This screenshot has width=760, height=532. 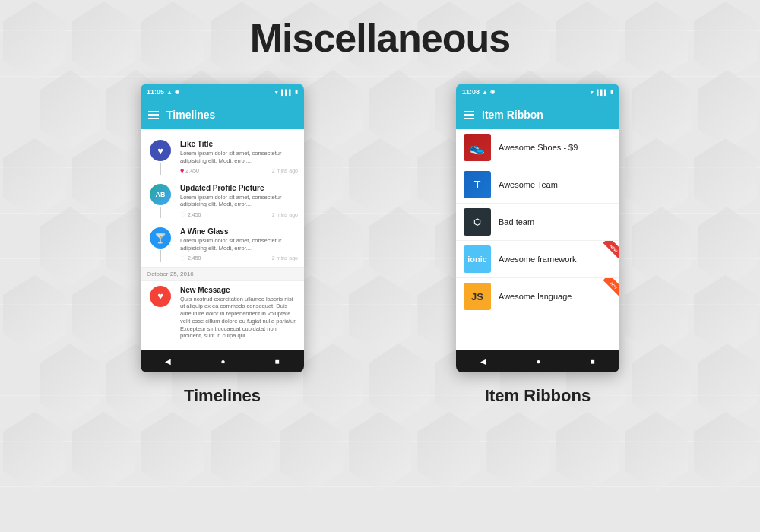 What do you see at coordinates (611, 287) in the screenshot?
I see `ribbon-inner: HOT` at bounding box center [611, 287].